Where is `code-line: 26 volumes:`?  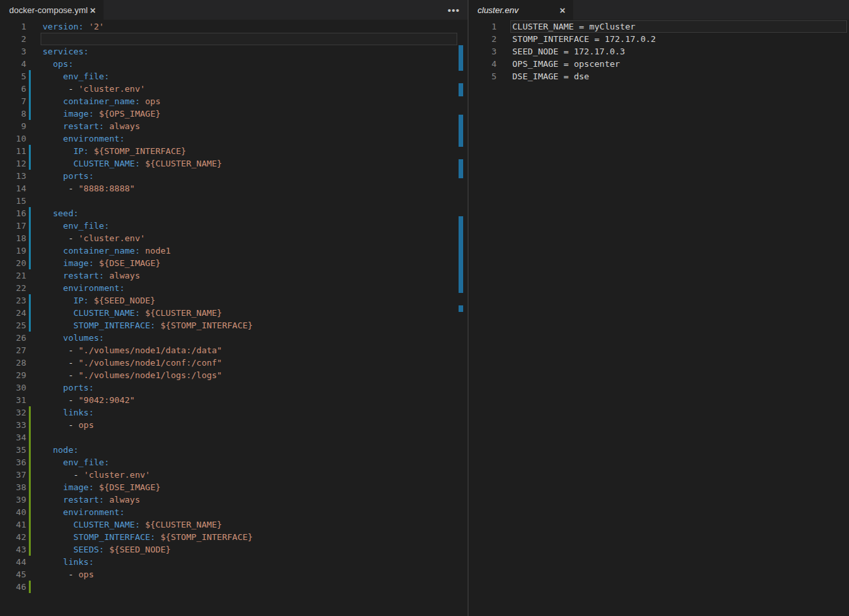
code-line: 26 volumes: is located at coordinates (234, 338).